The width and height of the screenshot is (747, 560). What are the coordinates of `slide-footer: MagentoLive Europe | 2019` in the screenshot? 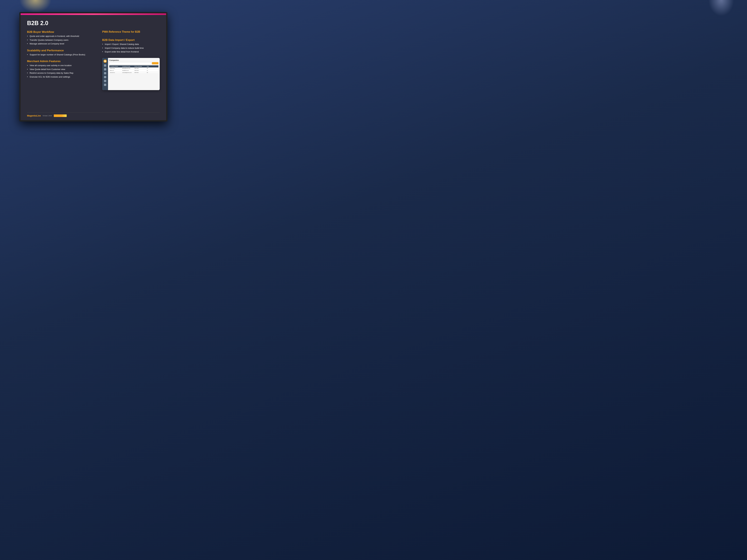 It's located at (93, 115).